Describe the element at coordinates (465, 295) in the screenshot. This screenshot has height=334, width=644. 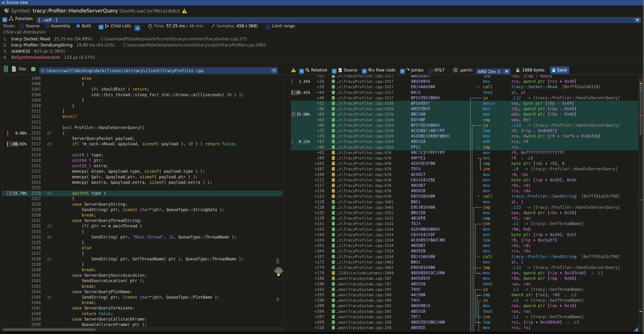
I see `asm-row: +195…mon\TracySystem.cpp:199443900→cmpdw…` at that location.